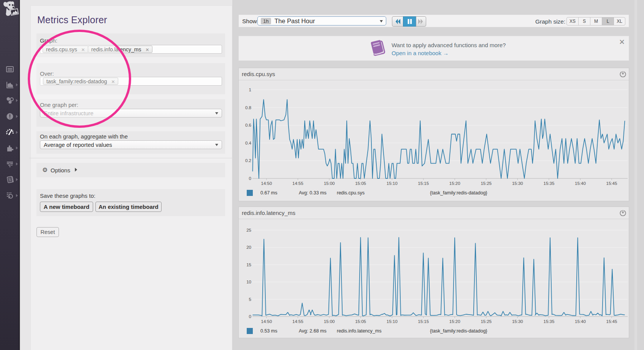  I want to click on svg-text: 25, so click(249, 230).